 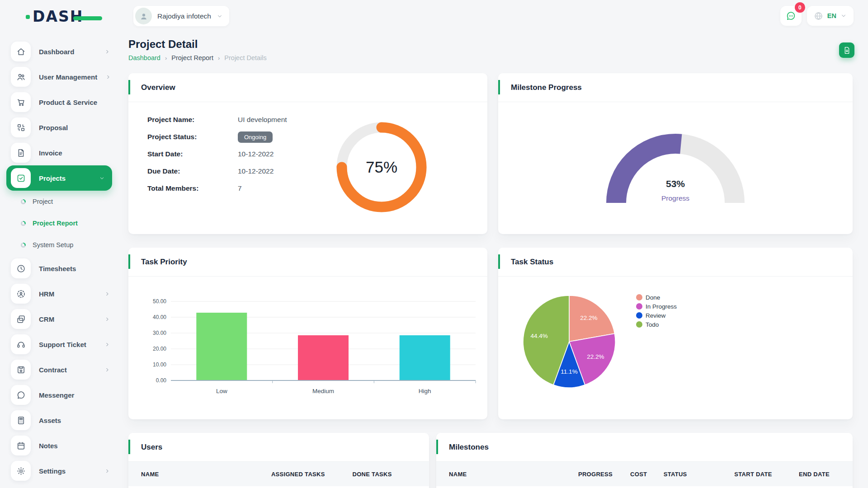 I want to click on sidebar-item-label: CRM, so click(x=47, y=319).